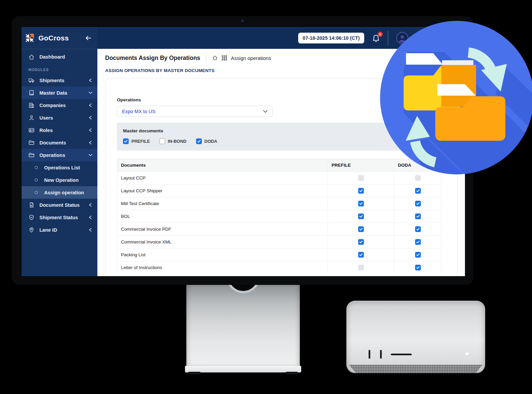  I want to click on sidebar-item-label: Roles, so click(46, 130).